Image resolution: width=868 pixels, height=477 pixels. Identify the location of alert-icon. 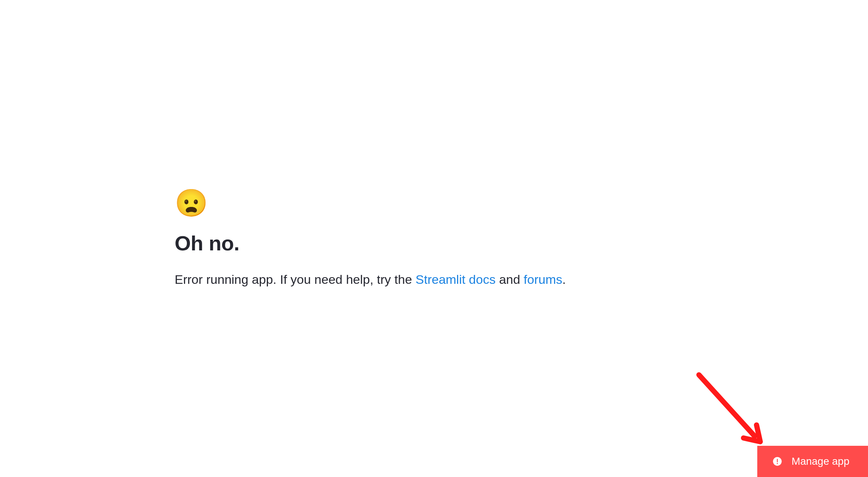
(777, 461).